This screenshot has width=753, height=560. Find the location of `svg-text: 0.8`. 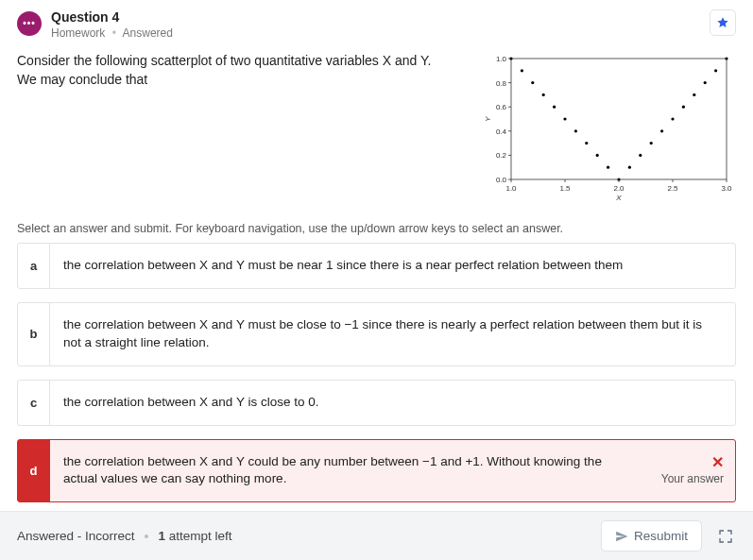

svg-text: 0.8 is located at coordinates (502, 83).